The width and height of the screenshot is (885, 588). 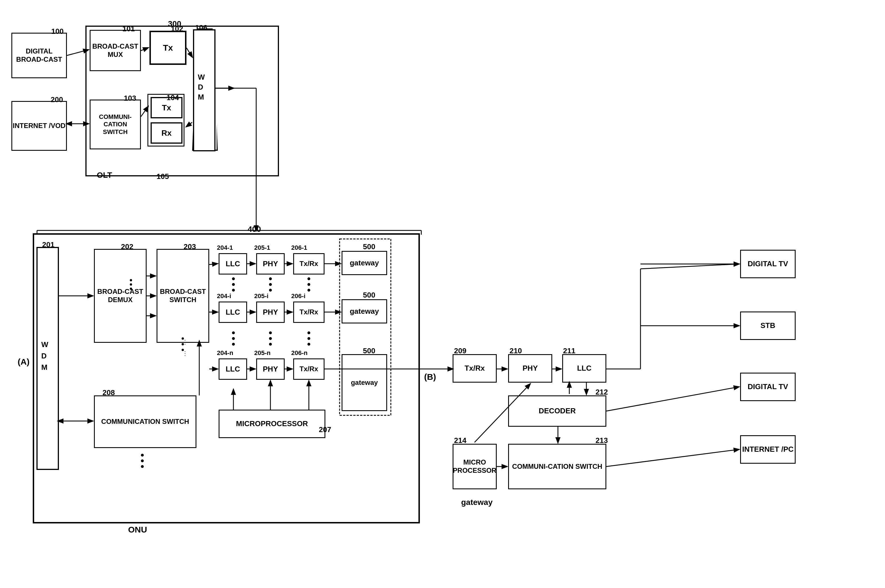 I want to click on label-204-1: 204-1, so click(x=225, y=248).